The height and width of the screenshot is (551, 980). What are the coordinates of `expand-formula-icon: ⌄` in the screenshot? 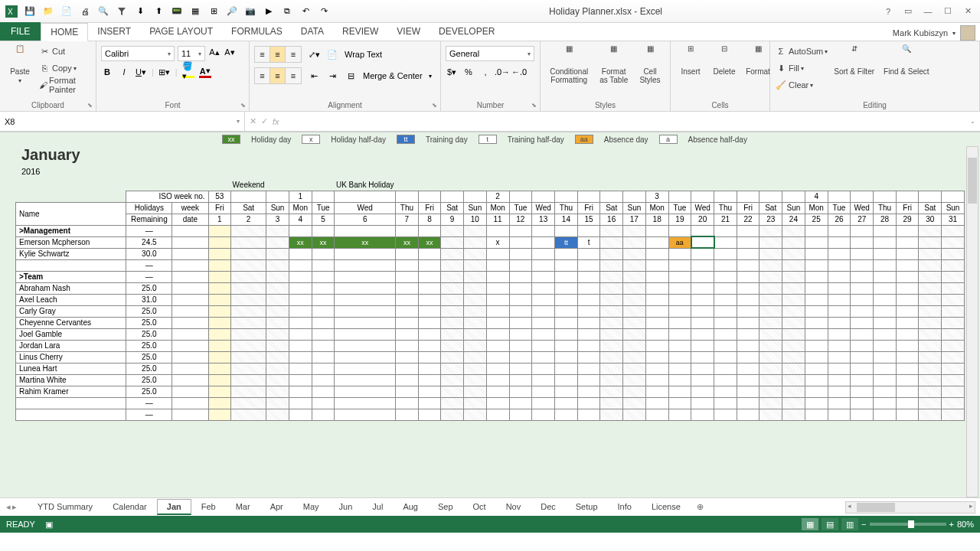 It's located at (972, 121).